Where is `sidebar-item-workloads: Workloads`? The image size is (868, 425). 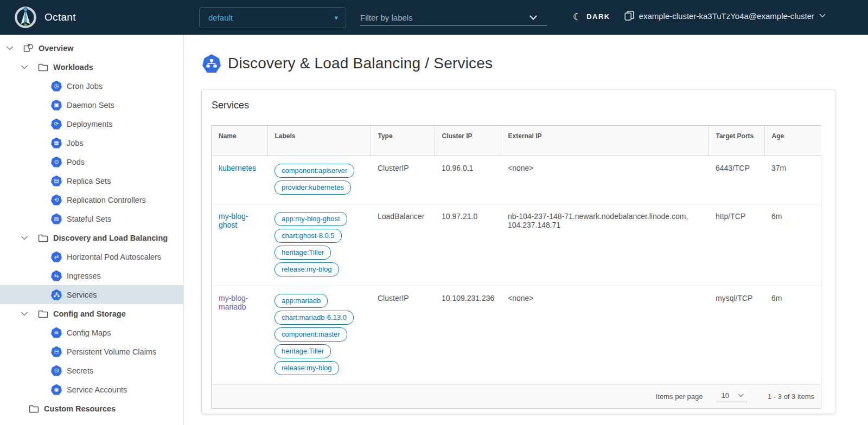 sidebar-item-workloads: Workloads is located at coordinates (92, 67).